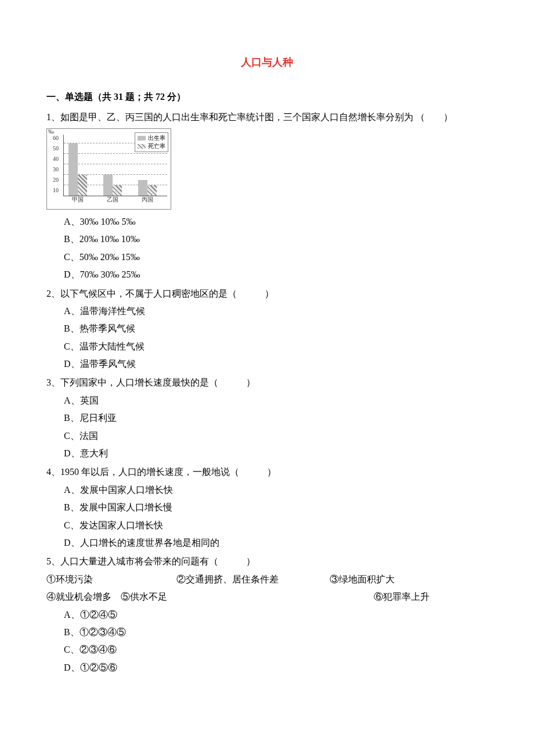 This screenshot has width=534, height=756. Describe the element at coordinates (157, 138) in the screenshot. I see `legend-label: 出生率` at that location.